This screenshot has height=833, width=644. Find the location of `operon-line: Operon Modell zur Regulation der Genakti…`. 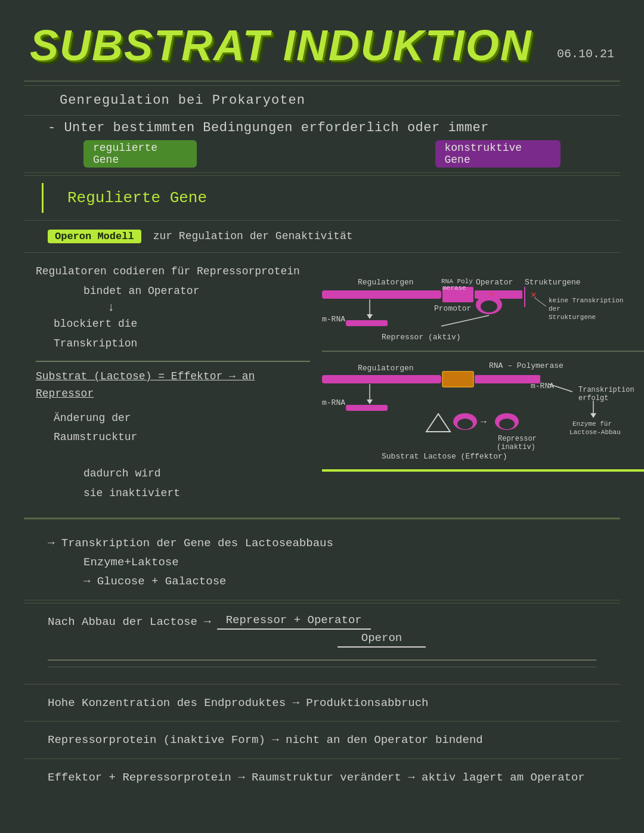

operon-line: Operon Modell zur Regulation der Genakti… is located at coordinates (322, 236).